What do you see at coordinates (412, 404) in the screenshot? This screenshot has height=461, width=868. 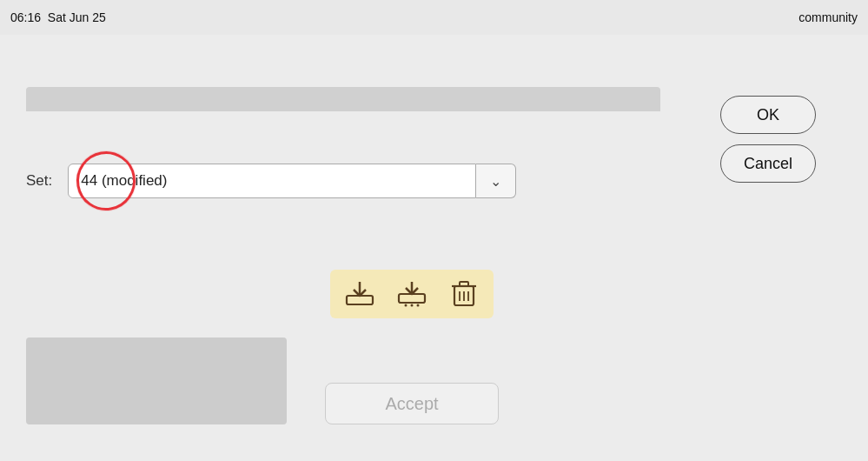 I see `accept-button: Accept` at bounding box center [412, 404].